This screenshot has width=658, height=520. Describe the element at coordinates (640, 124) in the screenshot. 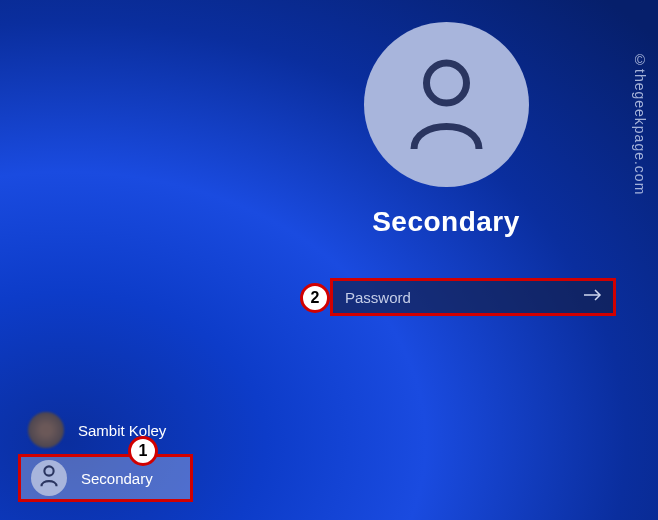

I see `watermark-text: ©thegeekpage.com` at that location.